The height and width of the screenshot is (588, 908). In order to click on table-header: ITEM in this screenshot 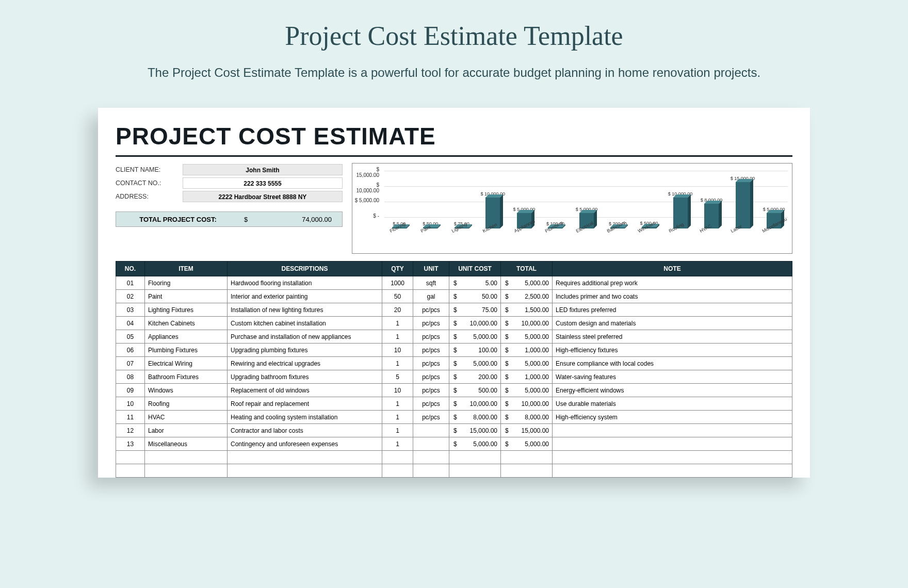, I will do `click(186, 269)`.